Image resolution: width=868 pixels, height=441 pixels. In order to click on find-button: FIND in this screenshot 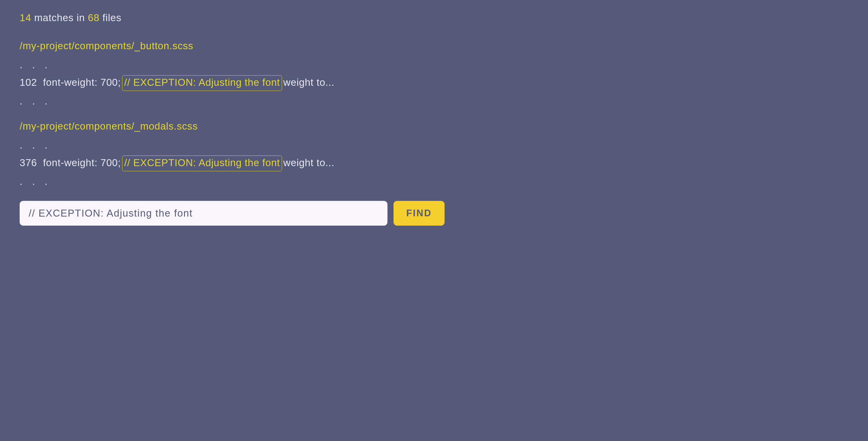, I will do `click(419, 213)`.